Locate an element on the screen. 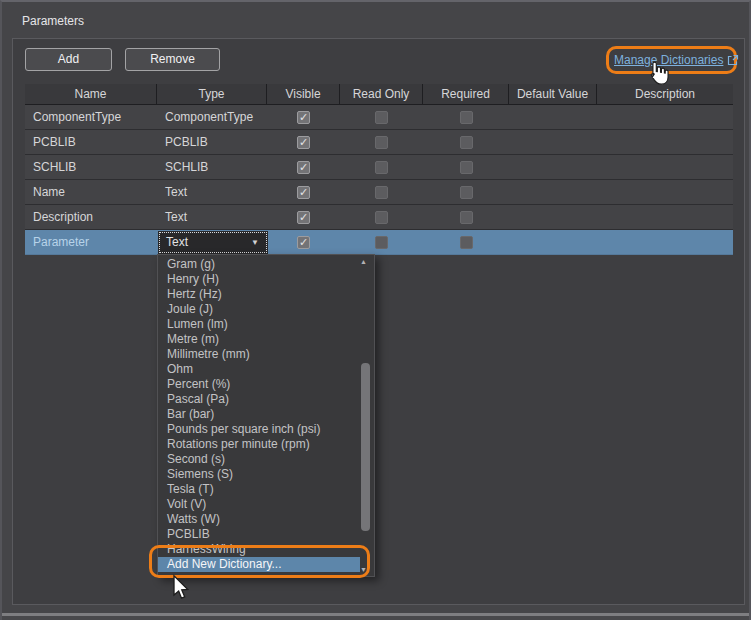 The height and width of the screenshot is (620, 751). scroll-up-icon: ▲ is located at coordinates (364, 262).